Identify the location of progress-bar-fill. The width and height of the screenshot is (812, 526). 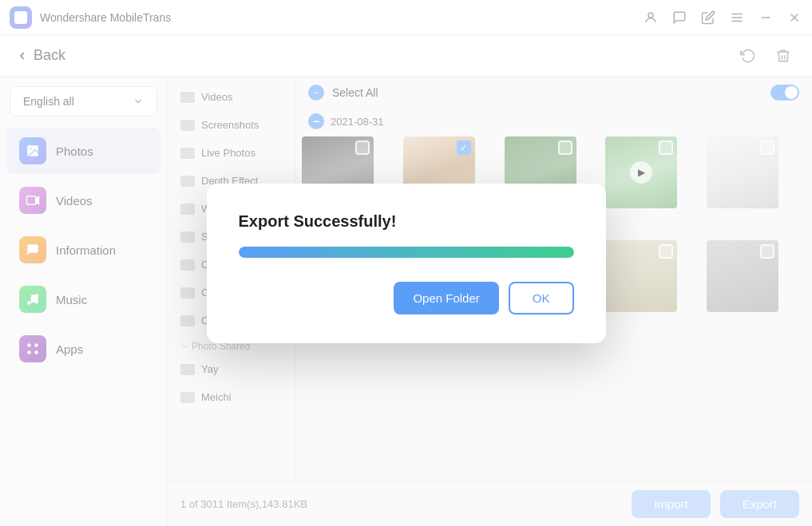
(406, 252).